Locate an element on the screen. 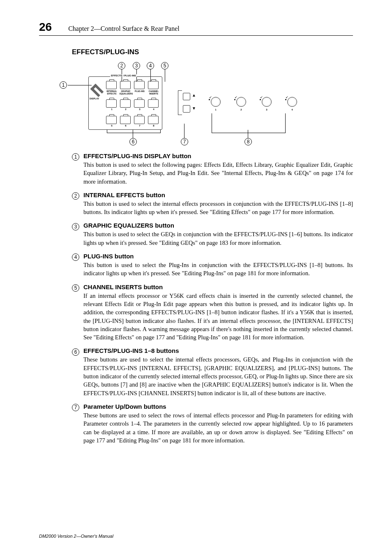 The image size is (392, 555). effects-panel: EFFECTS / PLUG-INS DISPLAY INTERNAL EFFE… is located at coordinates (125, 103).